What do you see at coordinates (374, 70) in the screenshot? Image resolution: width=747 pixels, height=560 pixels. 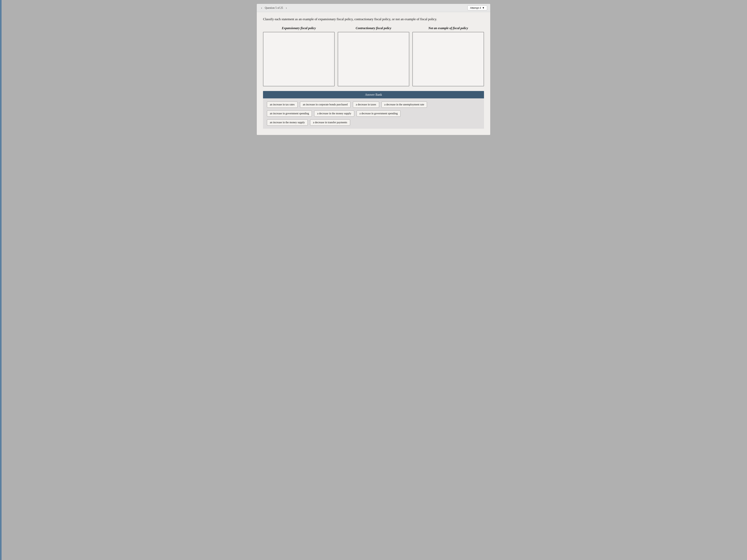 I see `main-container: ‹ Question 5 of 25 › Attempt 4 ▼ Classif…` at bounding box center [374, 70].